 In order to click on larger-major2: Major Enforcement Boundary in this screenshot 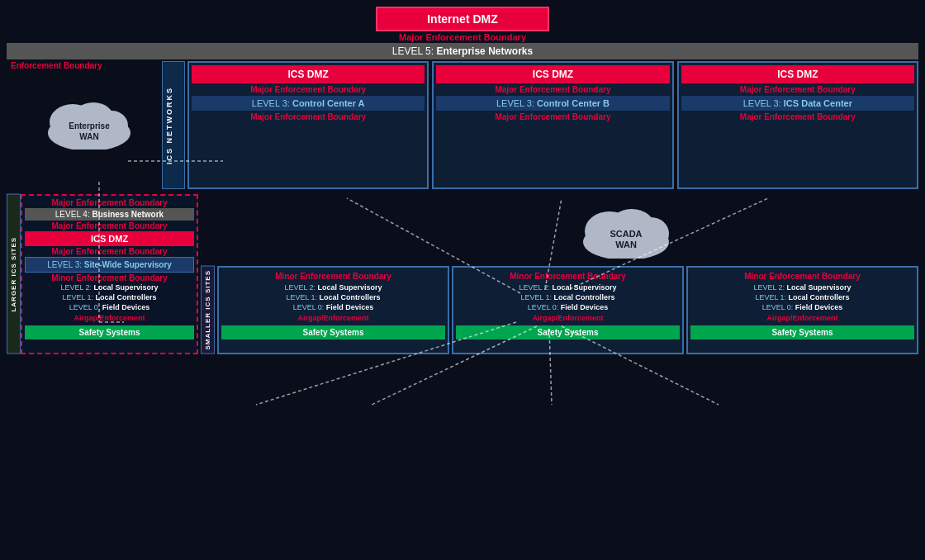, I will do `click(109, 226)`.